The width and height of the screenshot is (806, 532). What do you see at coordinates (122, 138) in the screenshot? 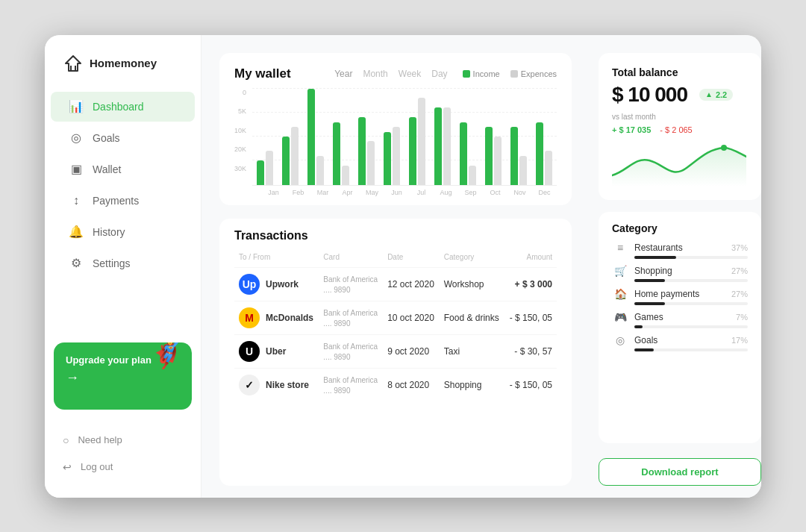
I see `sidebar-item-goals: ◎ Goals` at bounding box center [122, 138].